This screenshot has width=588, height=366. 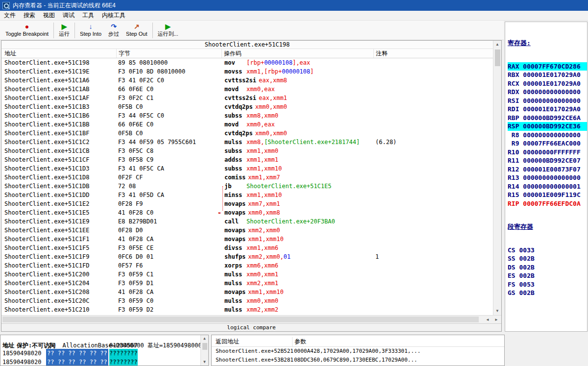 I want to click on register-row: RDI 000001E017029A0, so click(x=547, y=109).